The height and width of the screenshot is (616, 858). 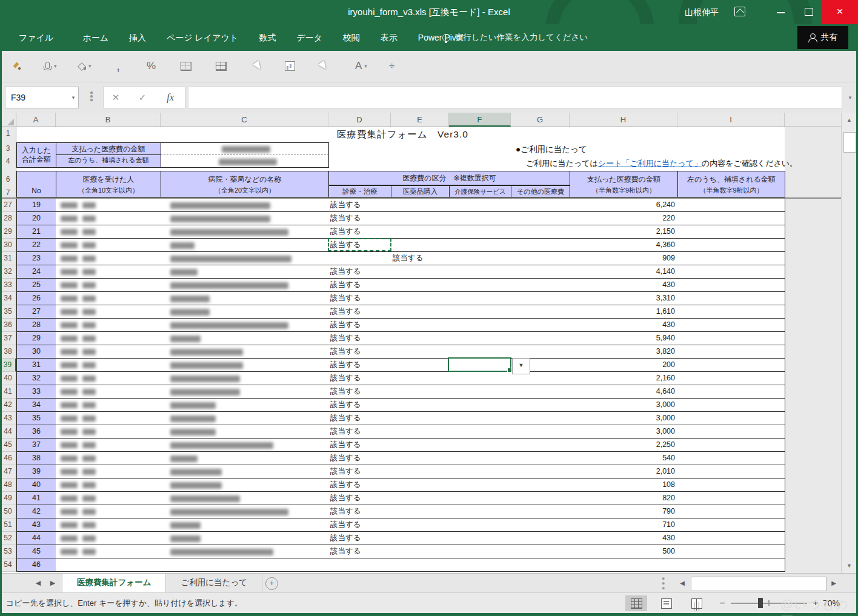 What do you see at coordinates (108, 365) in the screenshot?
I see `cell-B39` at bounding box center [108, 365].